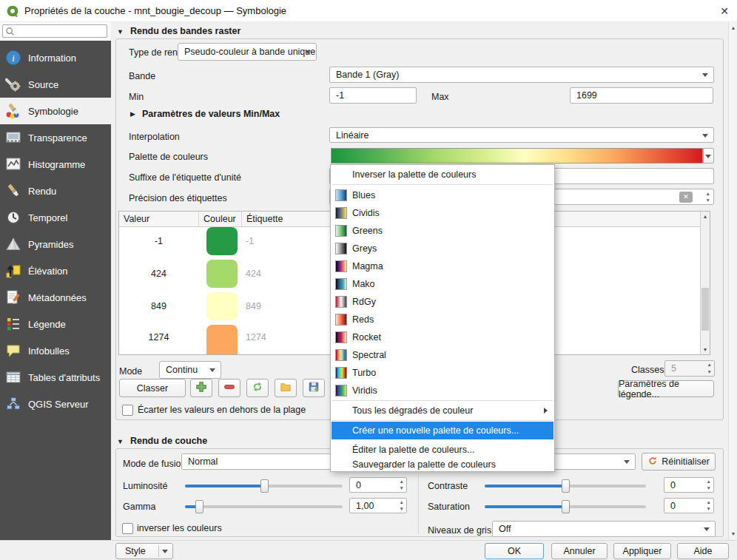  I want to click on contrast-slider, so click(565, 486).